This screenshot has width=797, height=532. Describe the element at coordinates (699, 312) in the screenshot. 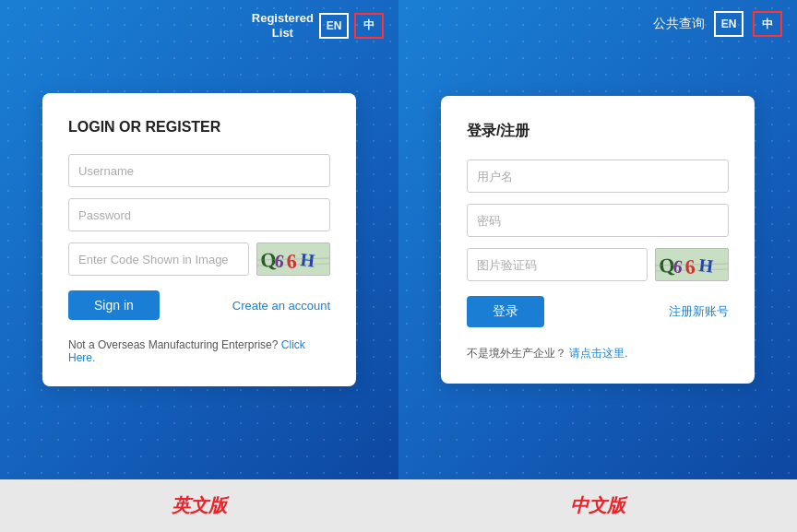

I see `right-create-account-link: 注册新账号` at that location.